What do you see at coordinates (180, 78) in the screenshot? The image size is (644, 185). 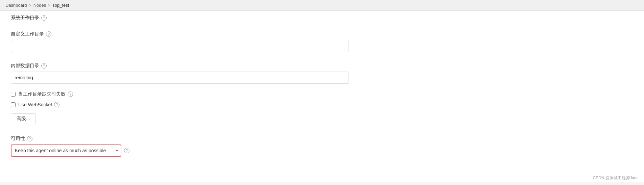 I see `internal-datadir-input` at bounding box center [180, 78].